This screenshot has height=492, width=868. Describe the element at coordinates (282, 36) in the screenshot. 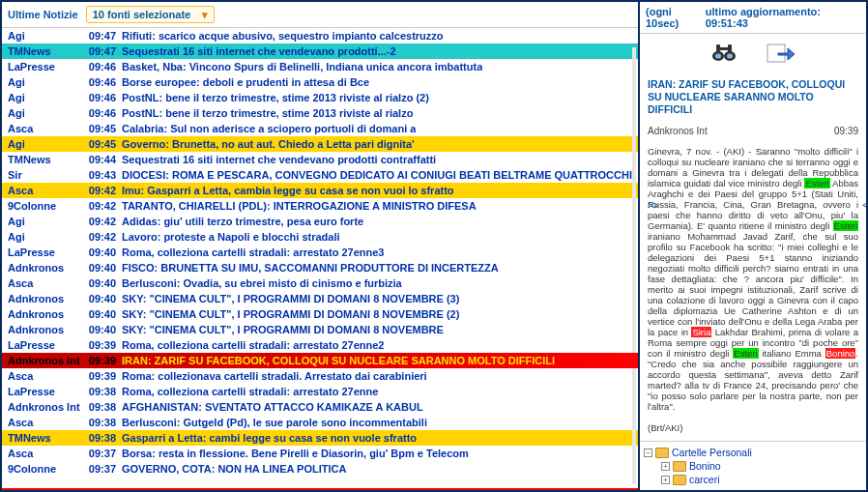

I see `news-title: Rifiuti: scarico acque abusivo, sequestr…` at that location.